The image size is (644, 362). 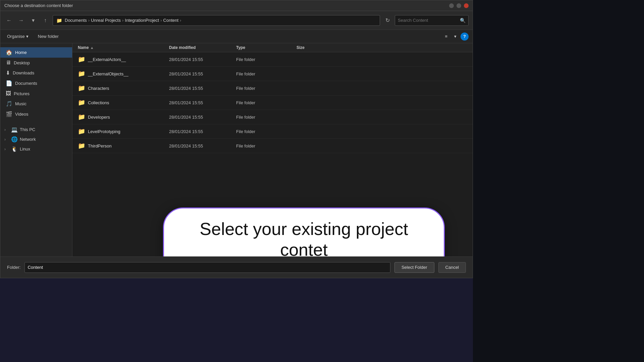 What do you see at coordinates (37, 104) in the screenshot?
I see `sidebar-music-label: Music` at bounding box center [37, 104].